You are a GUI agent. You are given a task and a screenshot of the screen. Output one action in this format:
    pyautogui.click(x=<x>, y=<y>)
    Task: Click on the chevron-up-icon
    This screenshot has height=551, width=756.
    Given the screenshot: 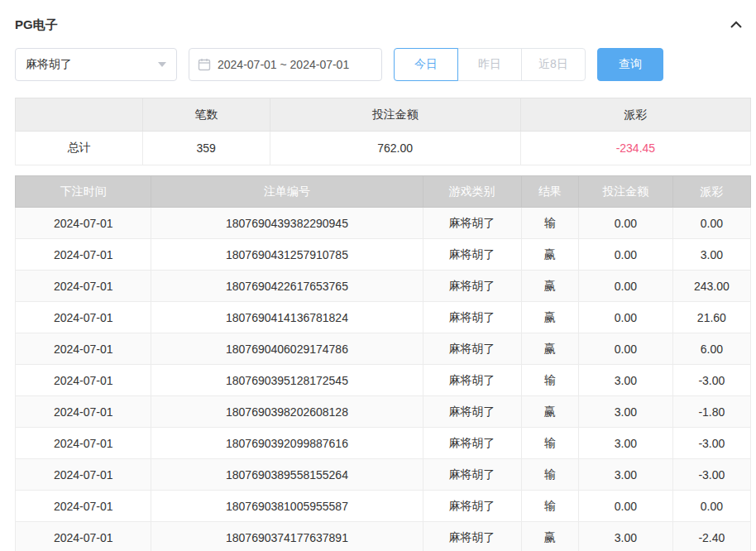 What is the action you would take?
    pyautogui.click(x=736, y=25)
    